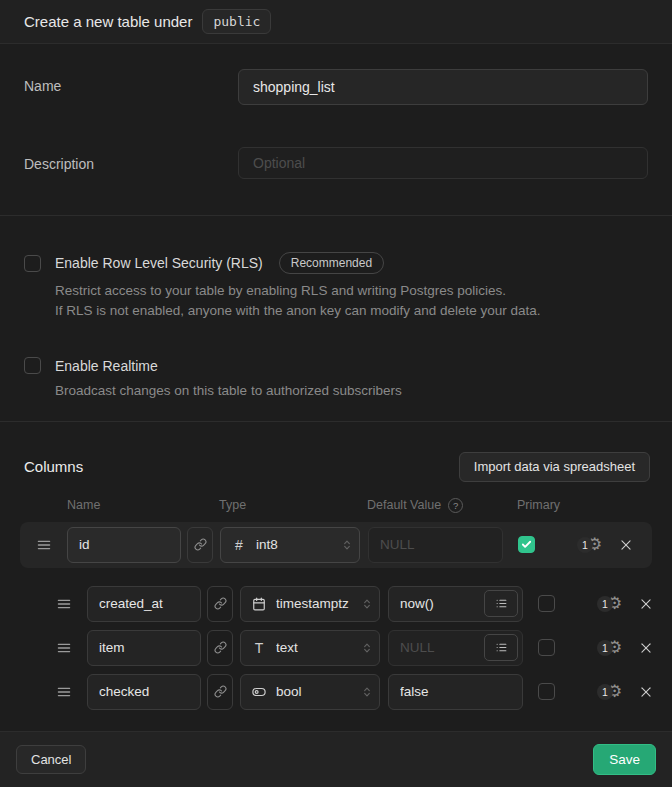 The width and height of the screenshot is (672, 787). What do you see at coordinates (336, 545) in the screenshot?
I see `column-row: # int8 1` at bounding box center [336, 545].